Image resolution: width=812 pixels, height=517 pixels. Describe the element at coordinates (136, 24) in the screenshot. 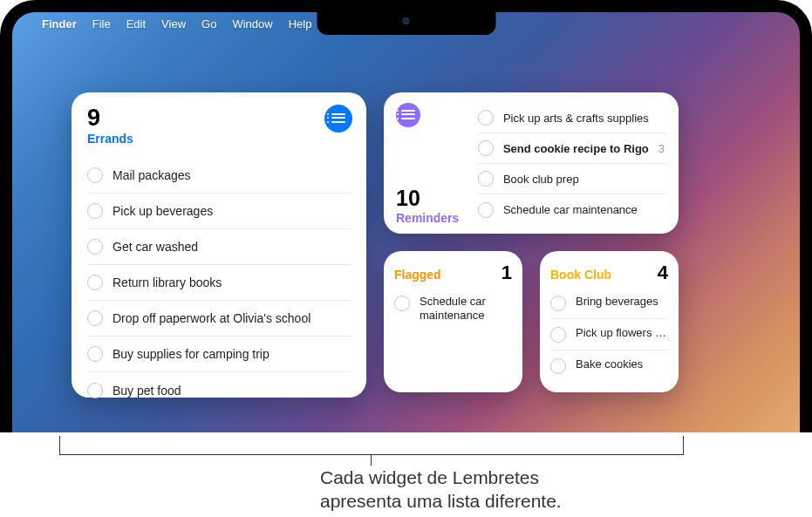

I see `menu-edit: Edit` at that location.